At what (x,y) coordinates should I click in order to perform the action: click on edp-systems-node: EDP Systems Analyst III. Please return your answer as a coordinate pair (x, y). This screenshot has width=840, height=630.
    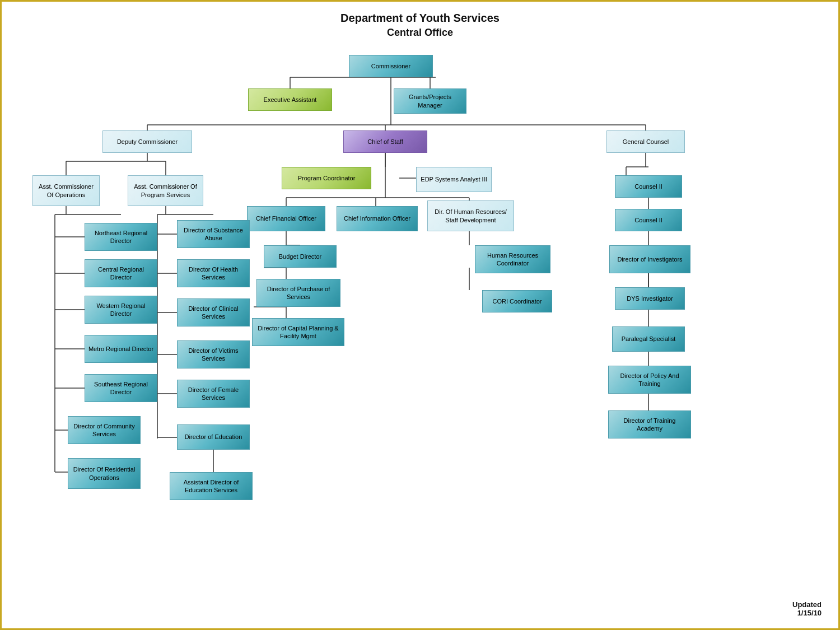
    Looking at the image, I should click on (454, 179).